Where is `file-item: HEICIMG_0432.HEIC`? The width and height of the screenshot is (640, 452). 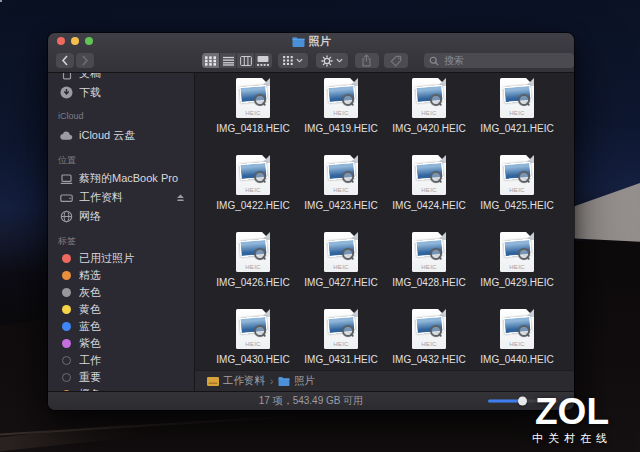
file-item: HEICIMG_0432.HEIC is located at coordinates (429, 339).